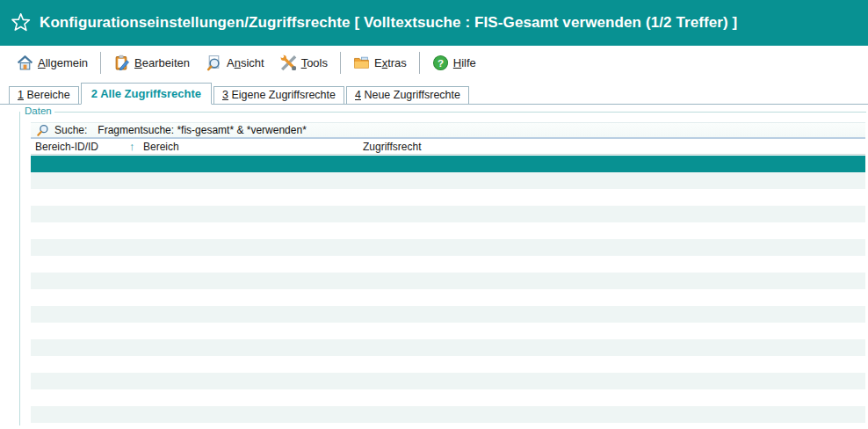 The height and width of the screenshot is (429, 868). Describe the element at coordinates (20, 23) in the screenshot. I see `star-icon` at that location.